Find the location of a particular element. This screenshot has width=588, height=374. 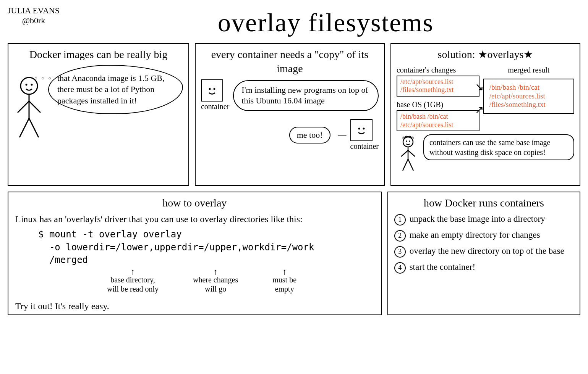

author-handle: @b0rk is located at coordinates (34, 21).